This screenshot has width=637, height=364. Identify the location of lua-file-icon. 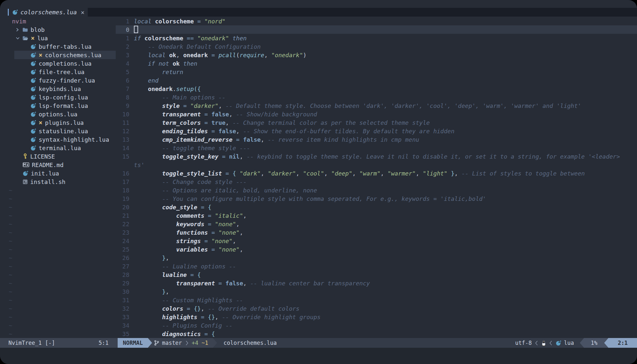
(558, 343).